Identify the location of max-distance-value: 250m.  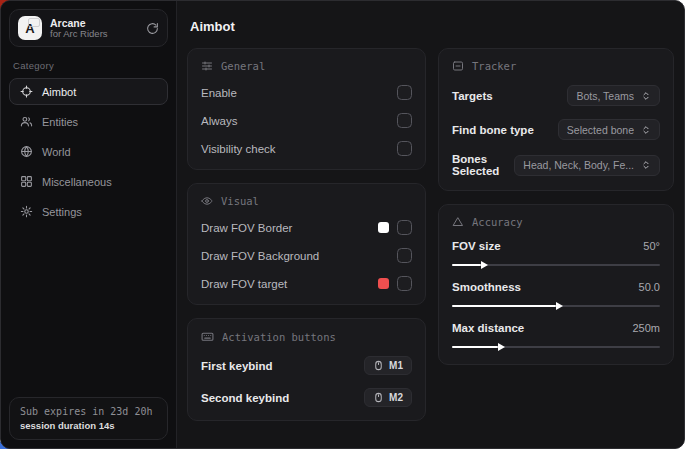
(646, 328).